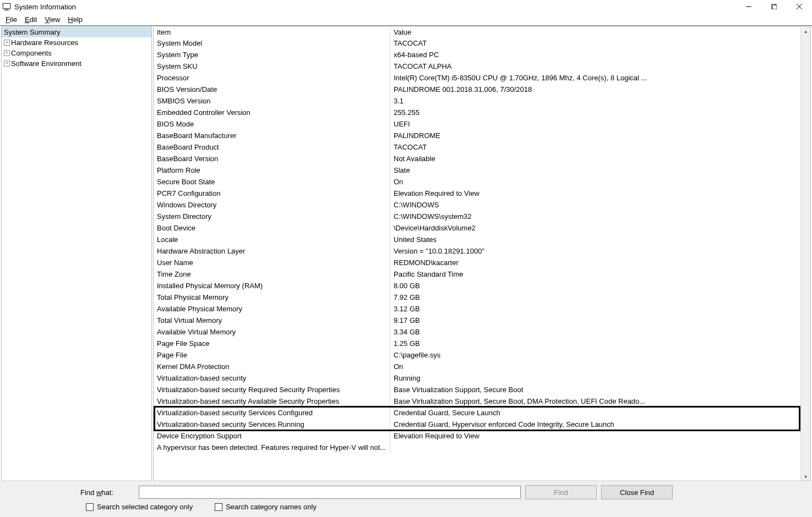  What do you see at coordinates (477, 332) in the screenshot?
I see `table-row: Available Virtual Memory3.34 GB` at bounding box center [477, 332].